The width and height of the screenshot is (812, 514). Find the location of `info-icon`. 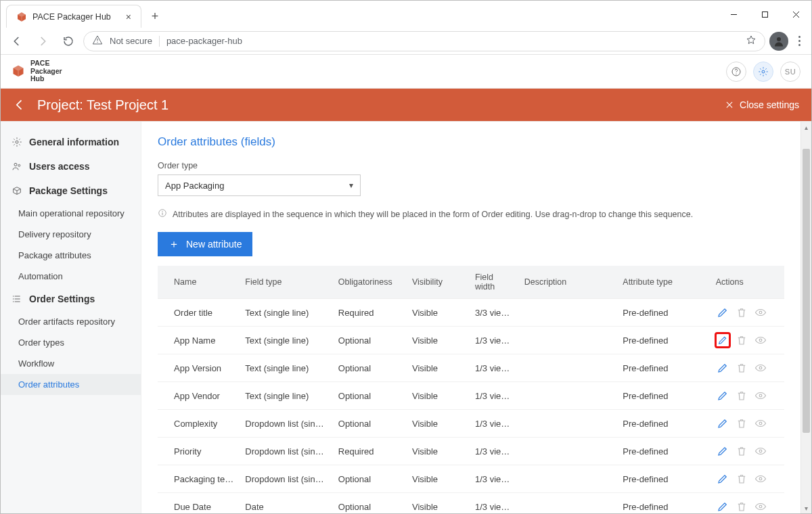

info-icon is located at coordinates (162, 214).